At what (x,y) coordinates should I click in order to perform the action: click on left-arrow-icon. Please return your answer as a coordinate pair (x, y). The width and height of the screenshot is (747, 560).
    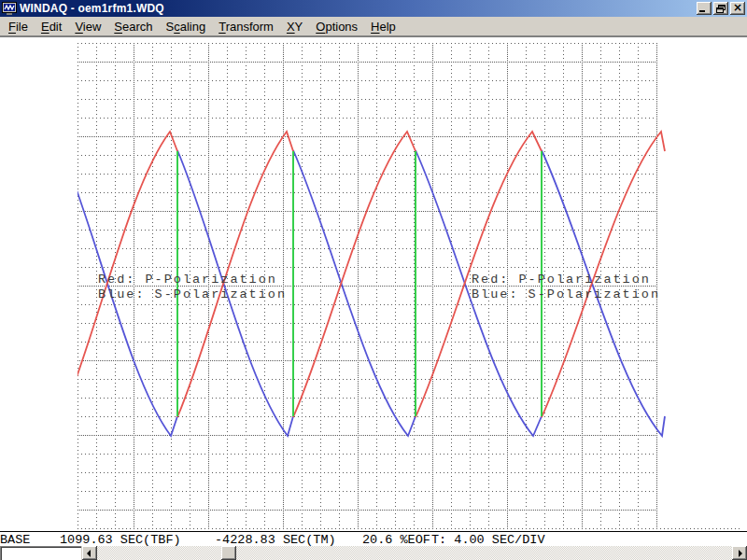
    Looking at the image, I should click on (89, 553).